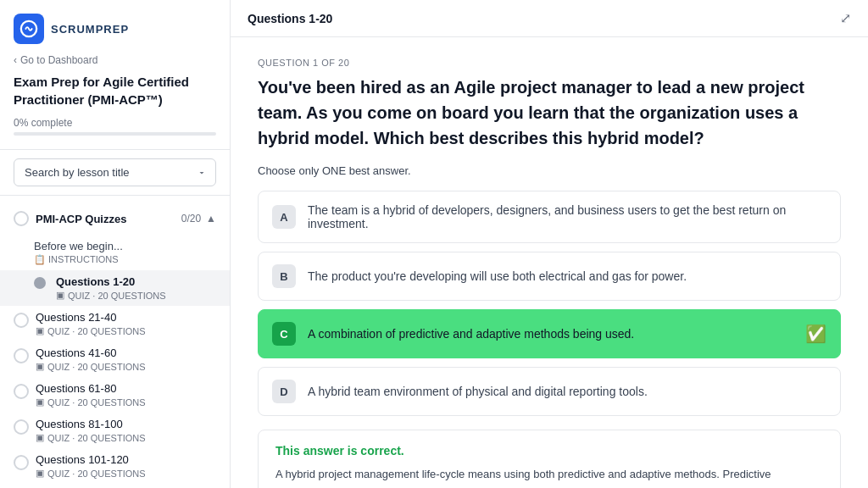 The height and width of the screenshot is (488, 868). Describe the element at coordinates (91, 459) in the screenshot. I see `lesson-name: Questions 101-120` at that location.